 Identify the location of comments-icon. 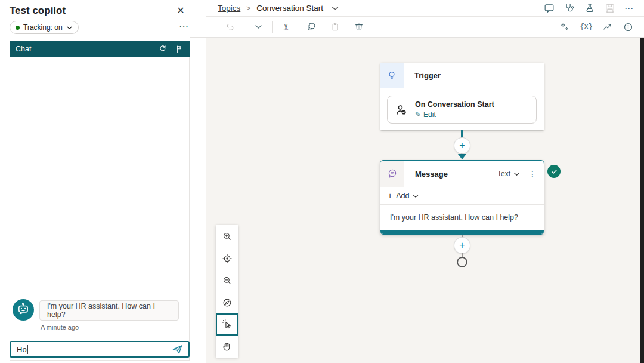
(549, 8).